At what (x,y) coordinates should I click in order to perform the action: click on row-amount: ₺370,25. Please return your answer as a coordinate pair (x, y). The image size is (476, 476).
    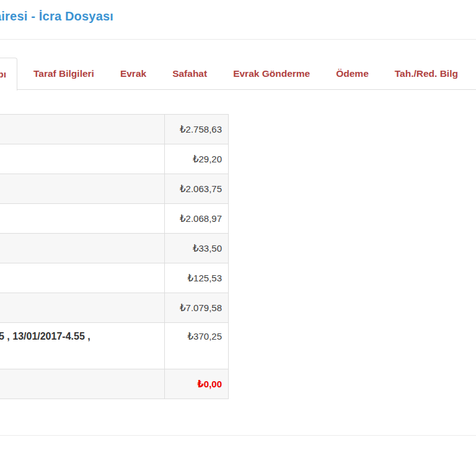
    Looking at the image, I should click on (205, 337).